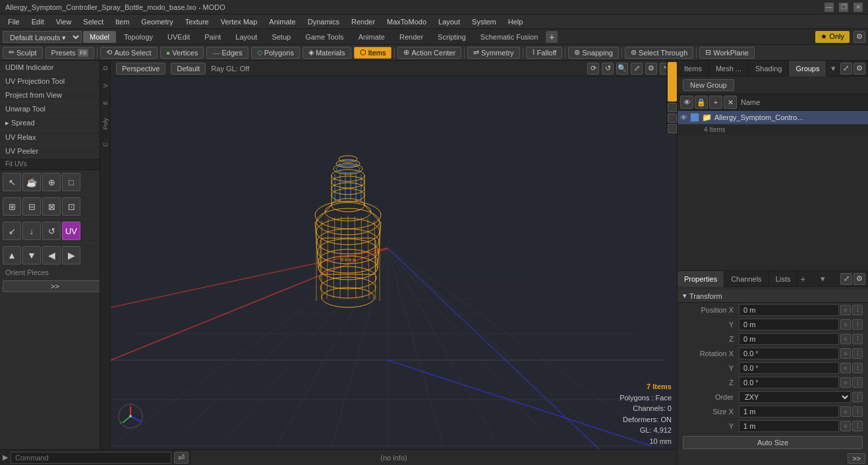 The image size is (868, 465). Describe the element at coordinates (12, 255) in the screenshot. I see `arrow-up-btn: ▲` at that location.